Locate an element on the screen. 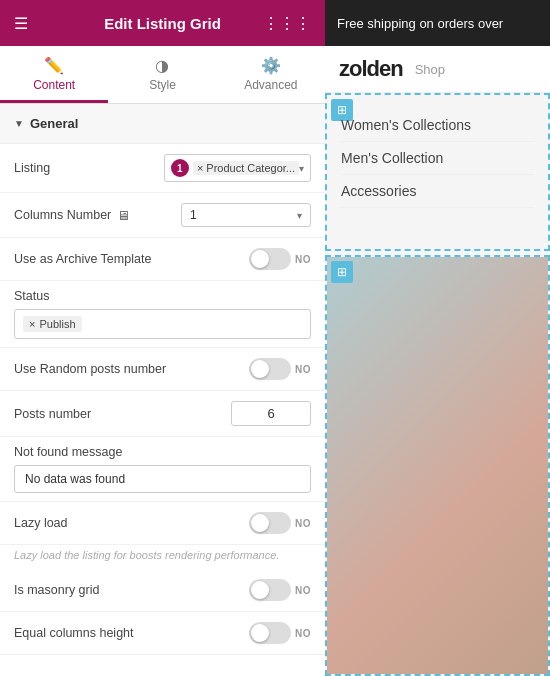  tabs-bar: ✏️ Content ◑ Style ⚙️ Advanced is located at coordinates (162, 75).